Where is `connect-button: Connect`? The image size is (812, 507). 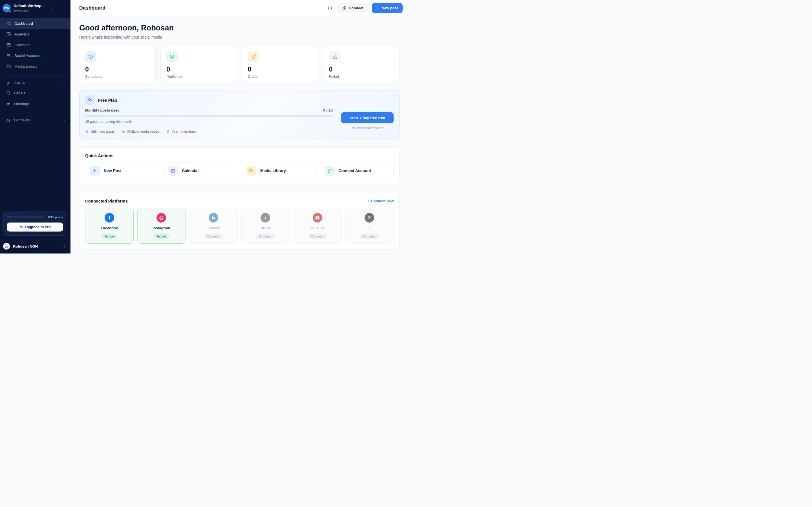
connect-button: Connect is located at coordinates (353, 8).